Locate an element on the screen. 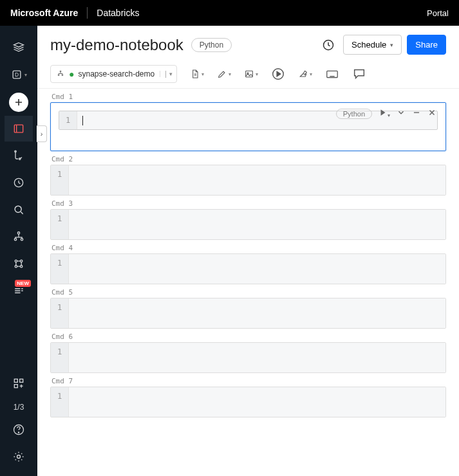  settings-icon is located at coordinates (19, 457).